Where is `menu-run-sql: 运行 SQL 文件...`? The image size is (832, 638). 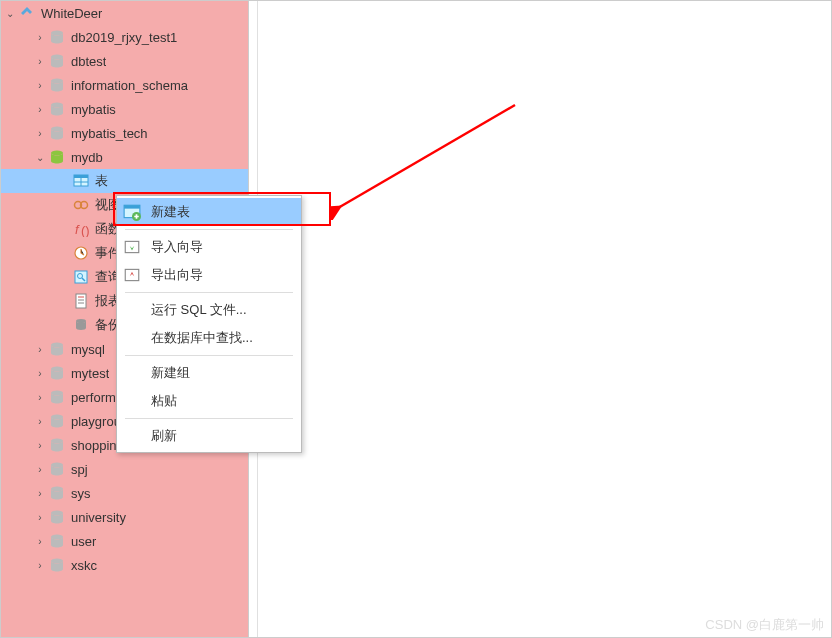
menu-run-sql: 运行 SQL 文件... is located at coordinates (209, 310).